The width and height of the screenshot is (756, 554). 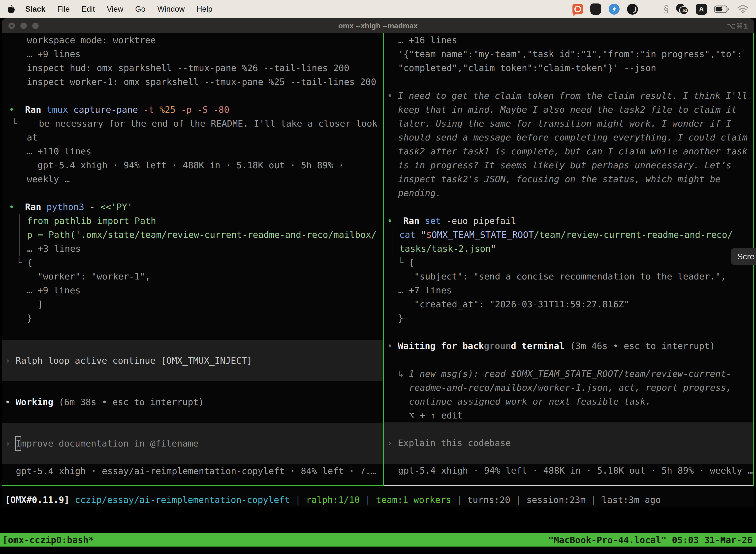 I want to click on terminal-line: └ be necessary for the end of the README…, so click(x=193, y=123).